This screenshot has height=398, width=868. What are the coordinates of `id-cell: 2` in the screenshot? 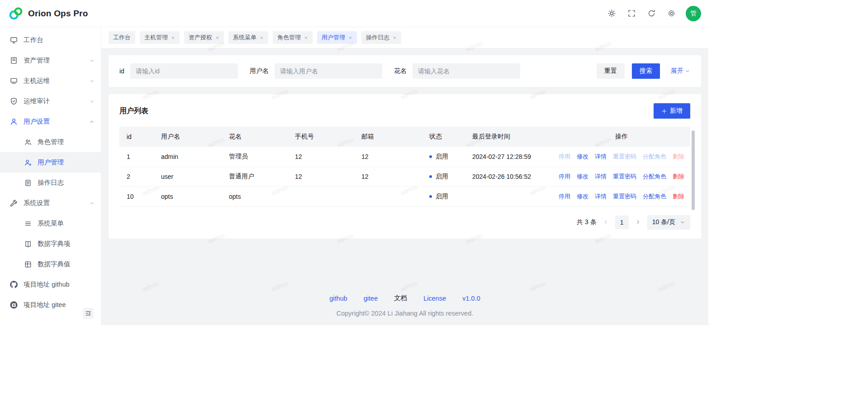 It's located at (138, 177).